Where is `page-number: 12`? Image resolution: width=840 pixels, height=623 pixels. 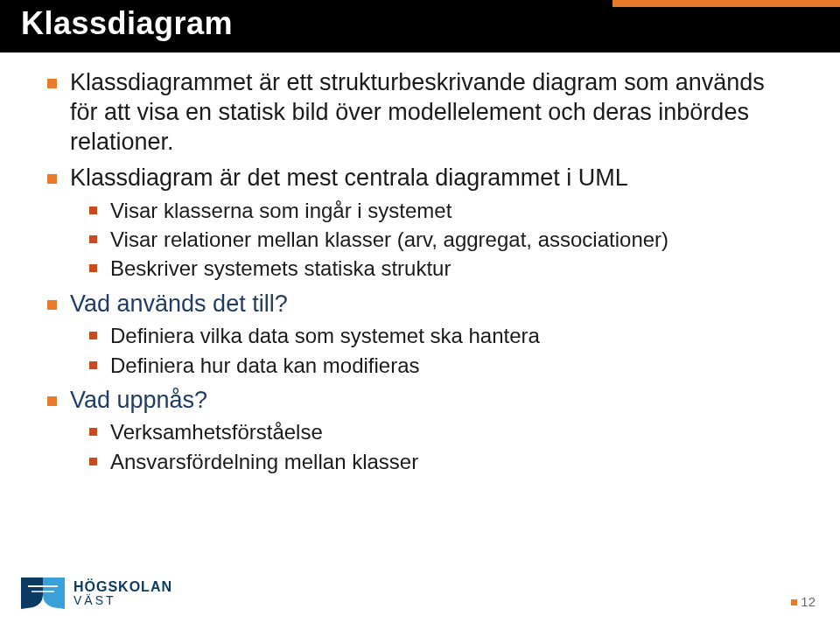
page-number: 12 is located at coordinates (803, 602).